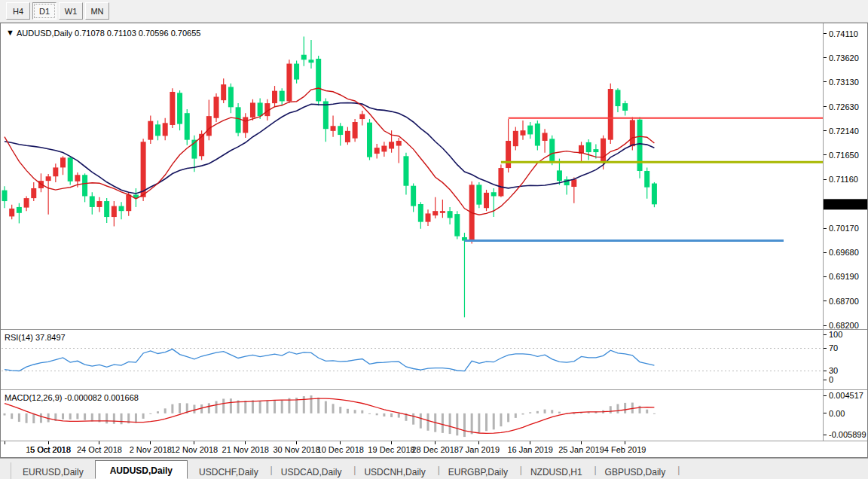  What do you see at coordinates (844, 131) in the screenshot?
I see `price-tick-label: 0.72140` at bounding box center [844, 131].